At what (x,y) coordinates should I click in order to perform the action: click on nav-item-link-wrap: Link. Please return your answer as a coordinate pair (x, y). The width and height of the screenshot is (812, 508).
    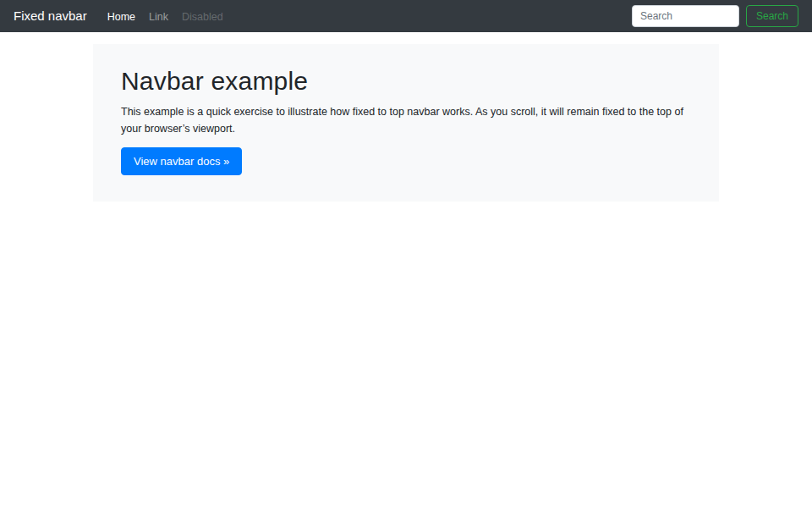
    Looking at the image, I should click on (159, 16).